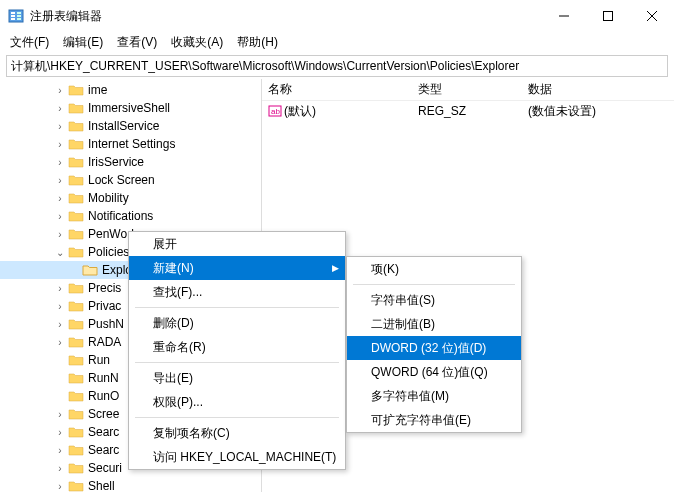 The image size is (674, 500). I want to click on close-button, so click(652, 16).